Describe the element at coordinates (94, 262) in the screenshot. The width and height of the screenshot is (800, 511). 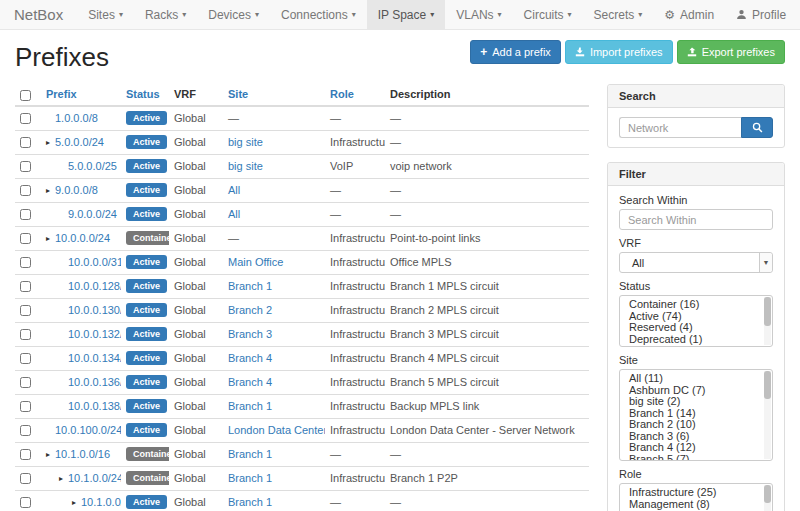
I see `prefix-link: 10.0.0.0/31` at that location.